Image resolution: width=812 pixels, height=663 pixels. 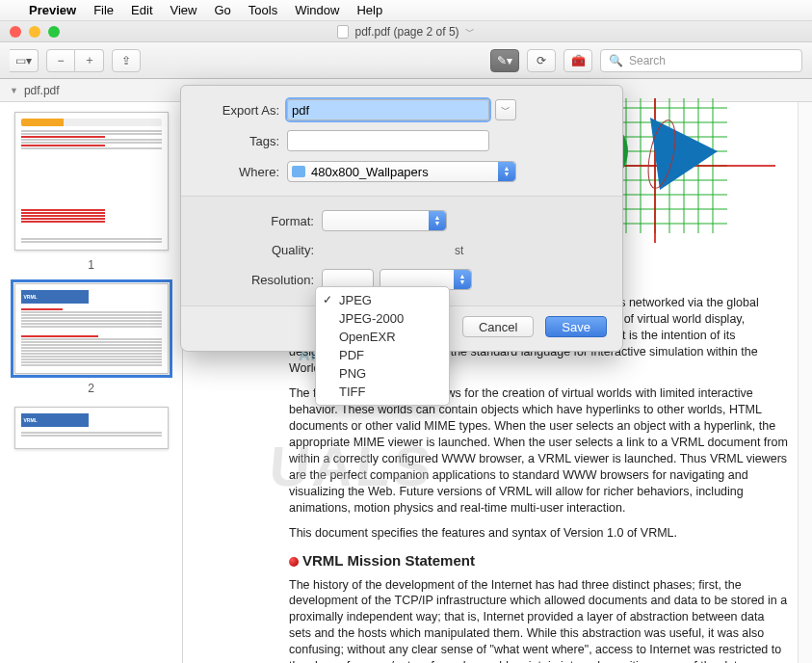 I want to click on title-chevron-icon: ﹀, so click(x=470, y=32).